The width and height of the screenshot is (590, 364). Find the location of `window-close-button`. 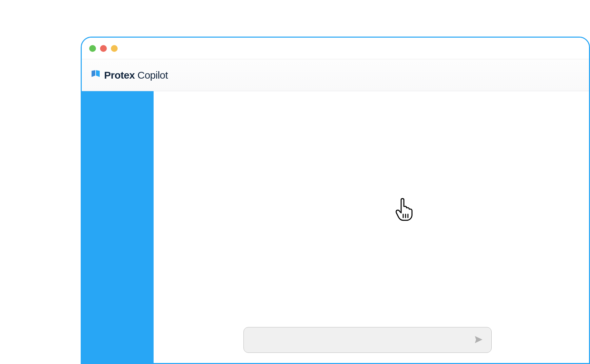

window-close-button is located at coordinates (93, 48).